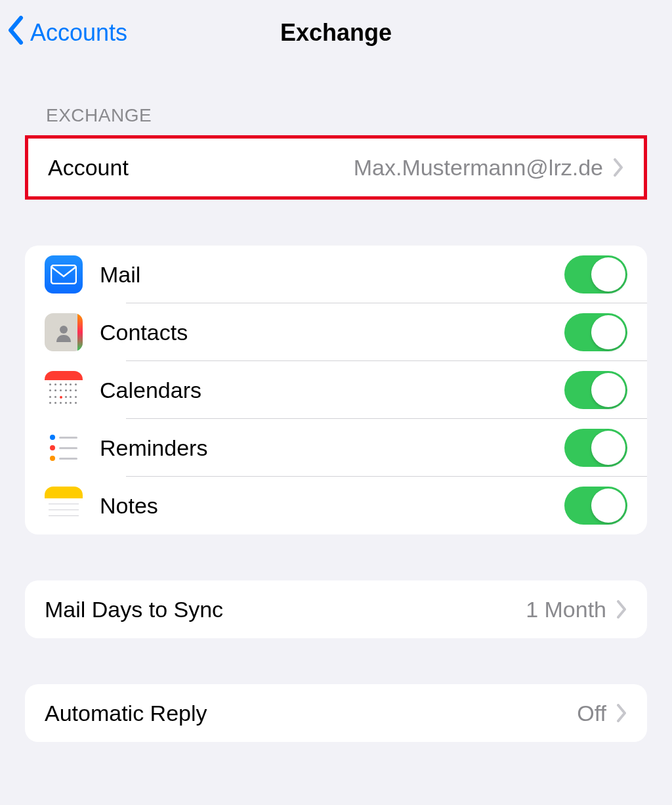  I want to click on auto-reply-label: Automatic Reply, so click(311, 713).